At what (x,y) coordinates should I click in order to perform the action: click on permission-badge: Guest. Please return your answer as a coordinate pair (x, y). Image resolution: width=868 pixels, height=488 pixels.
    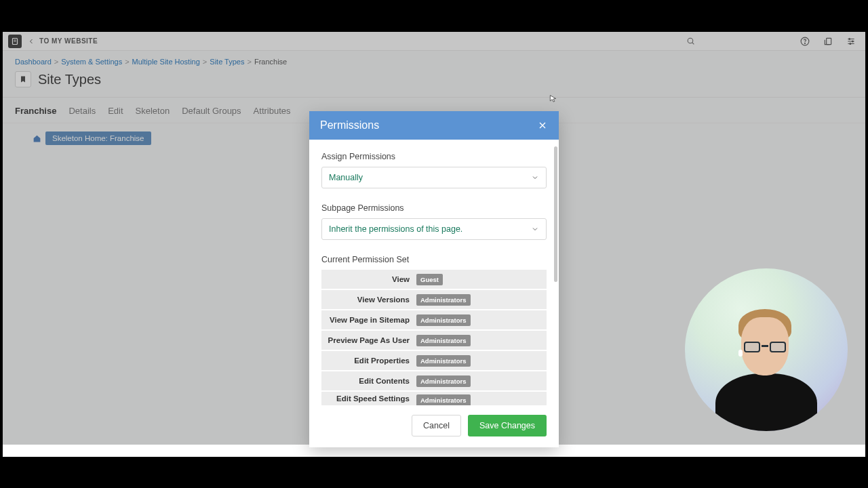
    Looking at the image, I should click on (430, 279).